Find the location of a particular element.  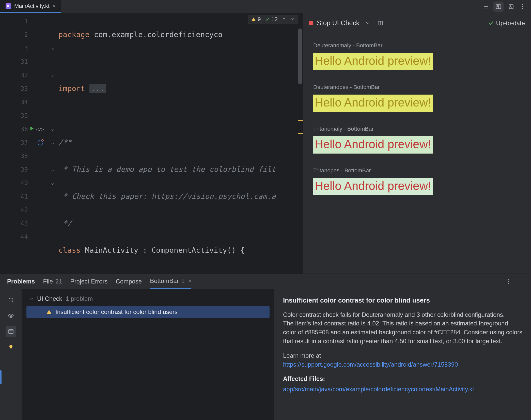

problem-detail-title: Insufficient color contrast for color bl… is located at coordinates (403, 301).